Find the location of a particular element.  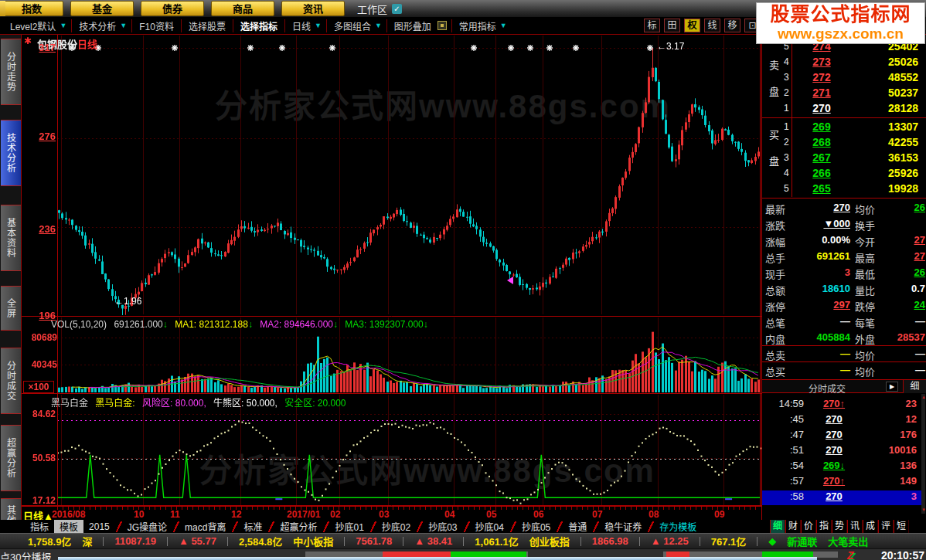

grid-tool-button: 田 is located at coordinates (672, 25).